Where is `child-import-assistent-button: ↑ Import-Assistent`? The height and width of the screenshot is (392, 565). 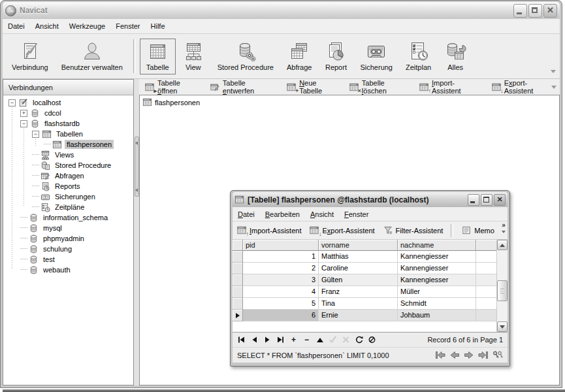 child-import-assistent-button: ↑ Import-Assistent is located at coordinates (269, 230).